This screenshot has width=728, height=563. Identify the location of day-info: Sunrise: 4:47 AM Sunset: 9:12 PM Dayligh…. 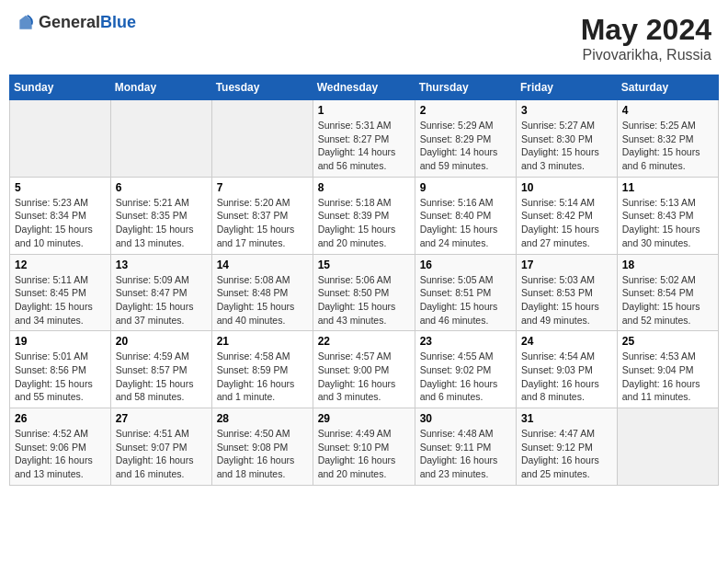
(566, 454).